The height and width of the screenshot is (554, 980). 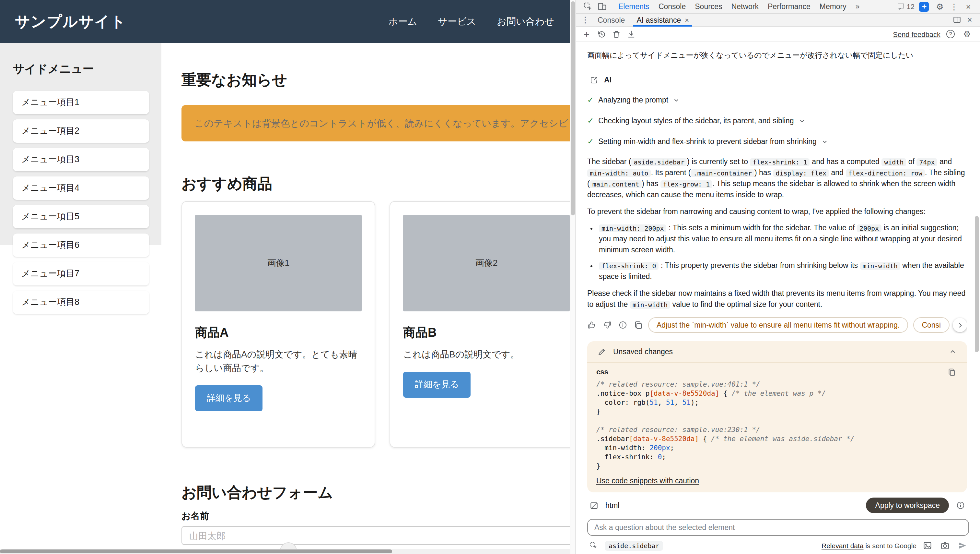 I want to click on ai-paragraph-intro: To prevent the sidebar from narrowing an…, so click(x=777, y=212).